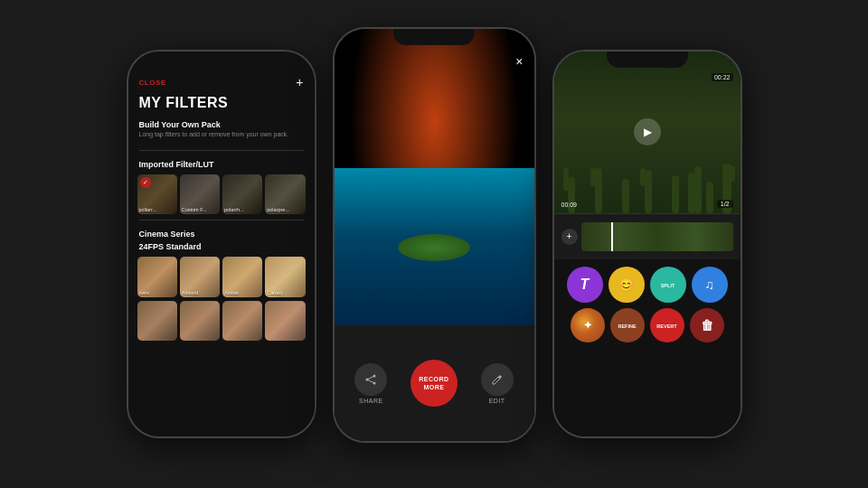 The height and width of the screenshot is (488, 868). Describe the element at coordinates (497, 383) in the screenshot. I see `edit-button: EDIT` at that location.